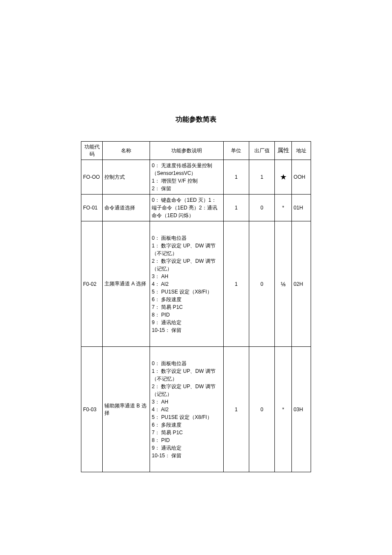 Image resolution: width=392 pixels, height=555 pixels. I want to click on table-row: F0-02 主频率通道 A 选择 0： 面板电位器 1： 数字设定 UP、DW …, so click(196, 284).